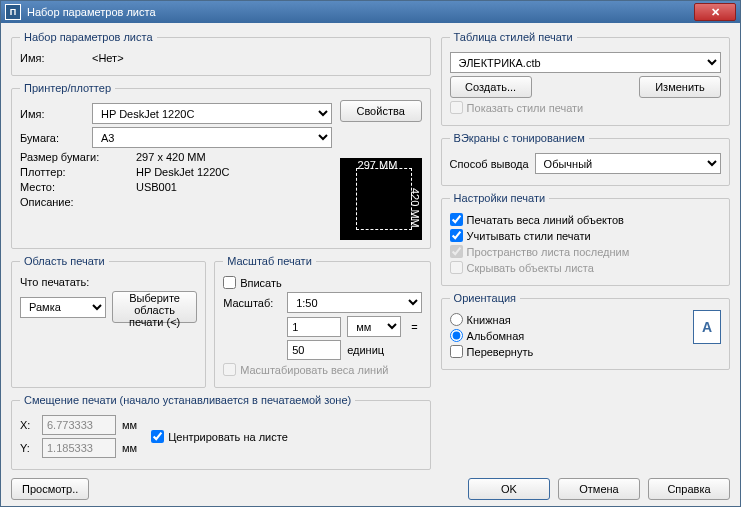 The image size is (741, 507). I want to click on window-button: Выберите область печати (<), so click(154, 307).